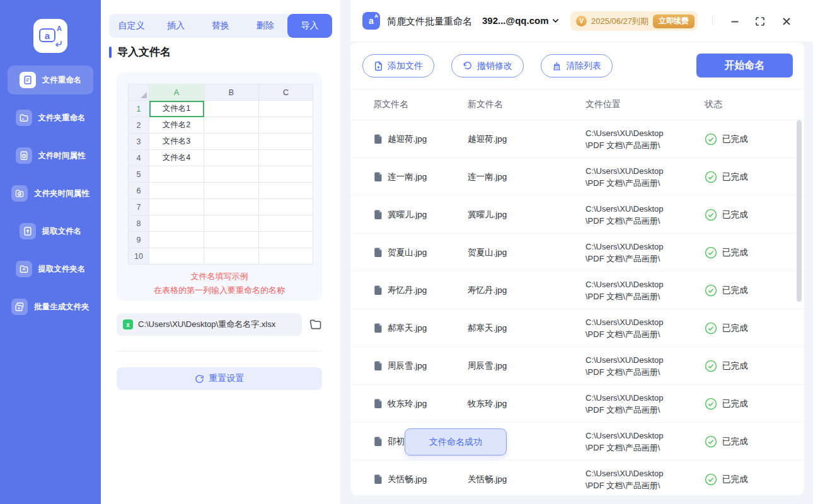 Image resolution: width=813 pixels, height=504 pixels. I want to click on sheet-cell-a5, so click(176, 175).